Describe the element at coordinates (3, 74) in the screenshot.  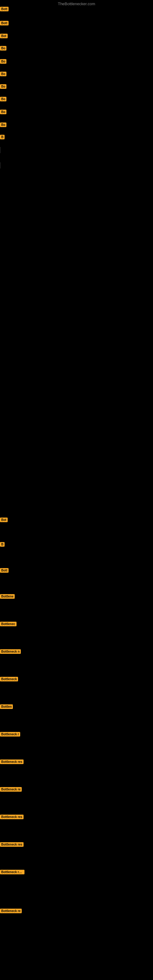
I see `badge-6: Bo` at that location.